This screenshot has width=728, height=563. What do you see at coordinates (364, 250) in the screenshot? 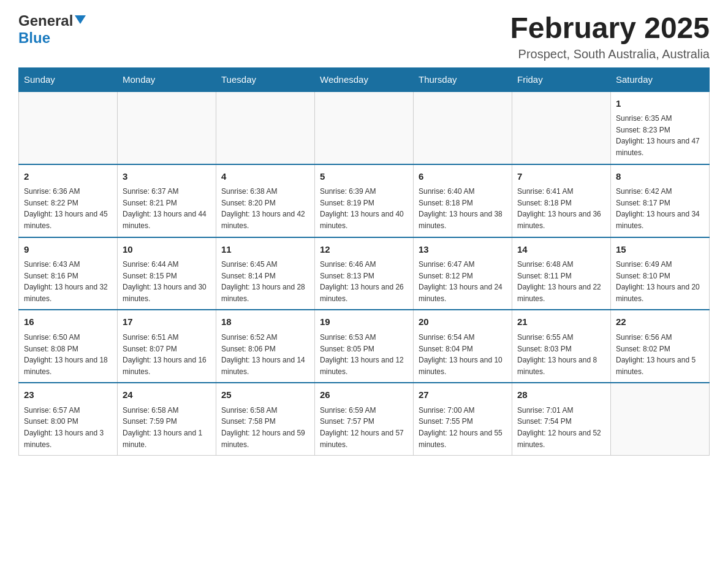
I see `day-number: 12` at bounding box center [364, 250].